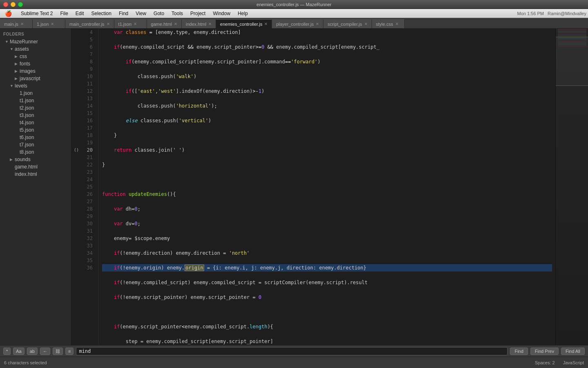 The width and height of the screenshot is (588, 368). Describe the element at coordinates (89, 238) in the screenshot. I see `line-num-32: 32` at that location.